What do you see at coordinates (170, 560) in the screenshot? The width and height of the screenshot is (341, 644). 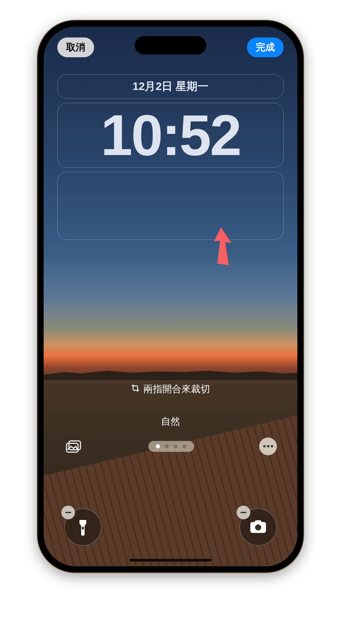 I see `home-indicator` at bounding box center [170, 560].